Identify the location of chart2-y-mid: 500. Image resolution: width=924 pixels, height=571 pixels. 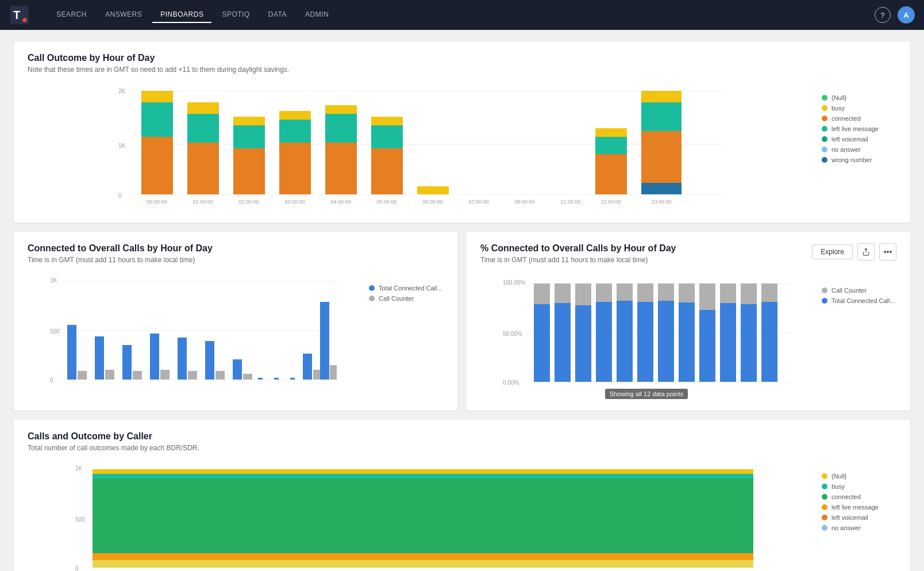
(55, 331).